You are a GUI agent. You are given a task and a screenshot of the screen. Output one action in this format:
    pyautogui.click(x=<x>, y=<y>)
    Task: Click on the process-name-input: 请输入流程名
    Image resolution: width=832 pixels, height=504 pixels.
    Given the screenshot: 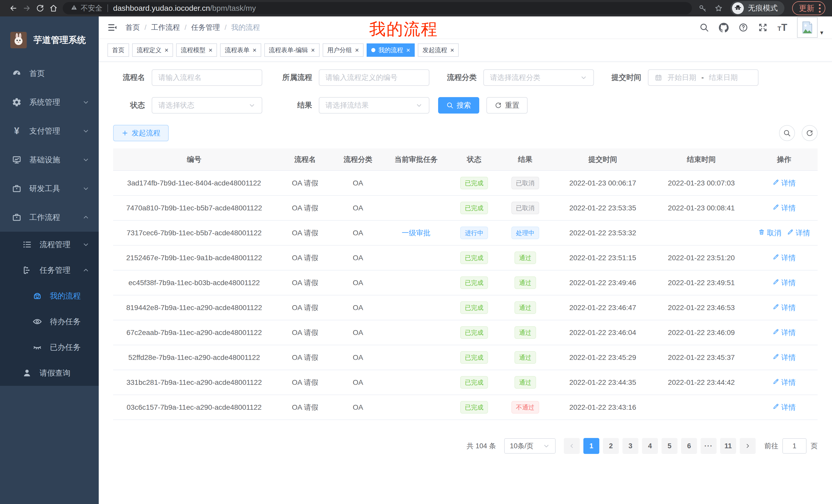 What is the action you would take?
    pyautogui.click(x=207, y=78)
    